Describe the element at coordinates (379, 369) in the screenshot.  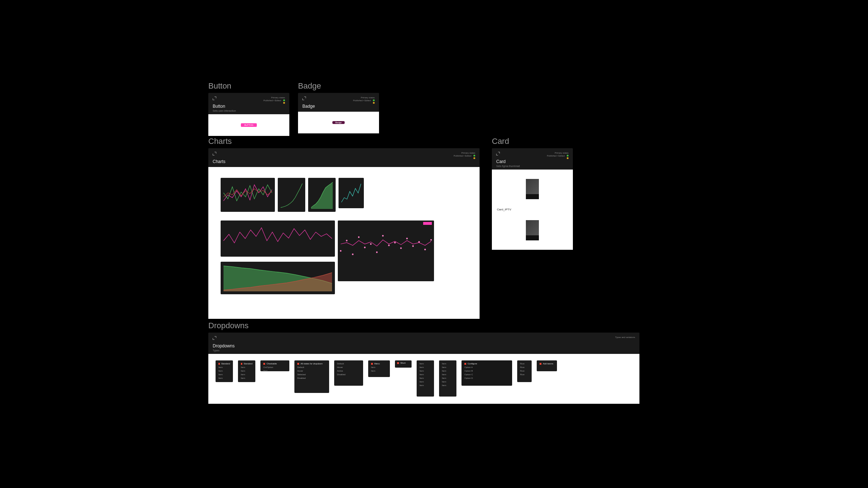
I see `dropdown-variant-5: MenuItemItem` at that location.